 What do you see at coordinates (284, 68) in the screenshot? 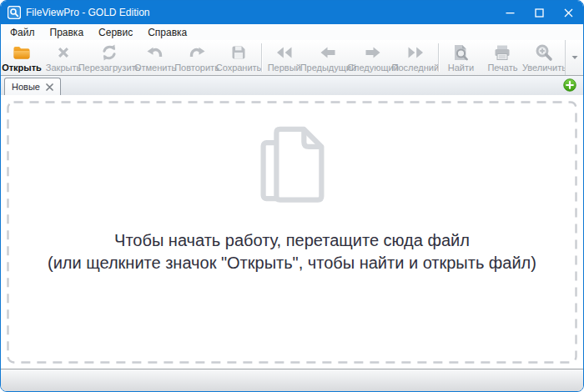
I see `toolbar-button-label: Первый` at bounding box center [284, 68].